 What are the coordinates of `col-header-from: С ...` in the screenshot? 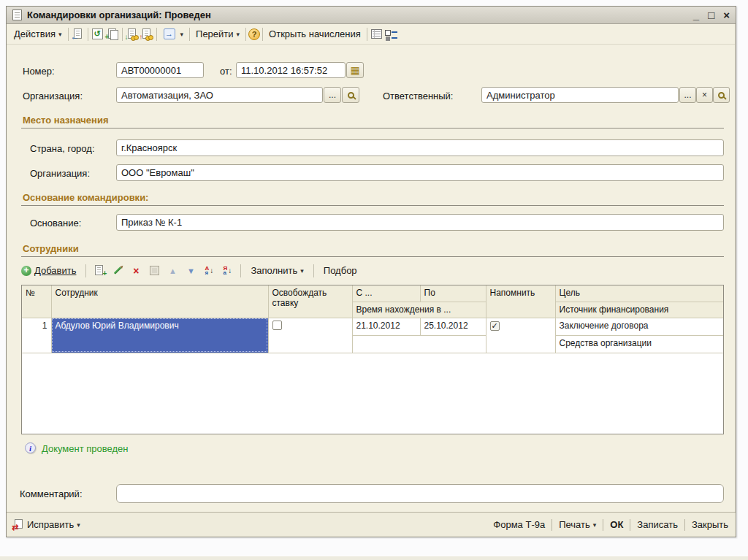 It's located at (386, 294).